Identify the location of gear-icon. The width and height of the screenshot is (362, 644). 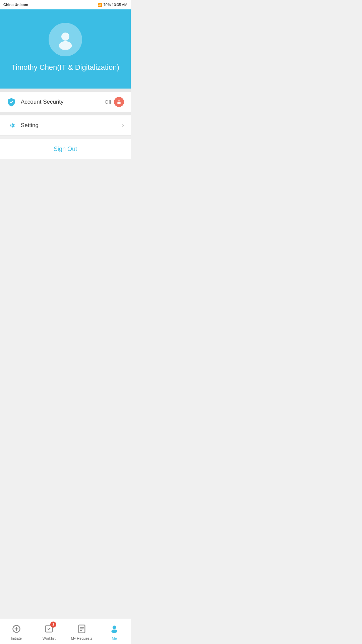
(11, 125).